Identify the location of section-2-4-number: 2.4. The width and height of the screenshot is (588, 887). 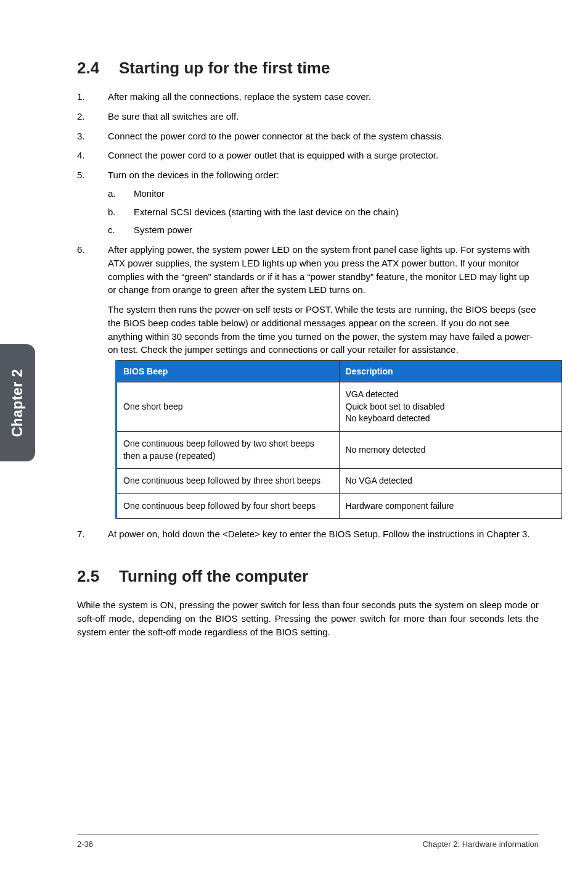
(98, 68).